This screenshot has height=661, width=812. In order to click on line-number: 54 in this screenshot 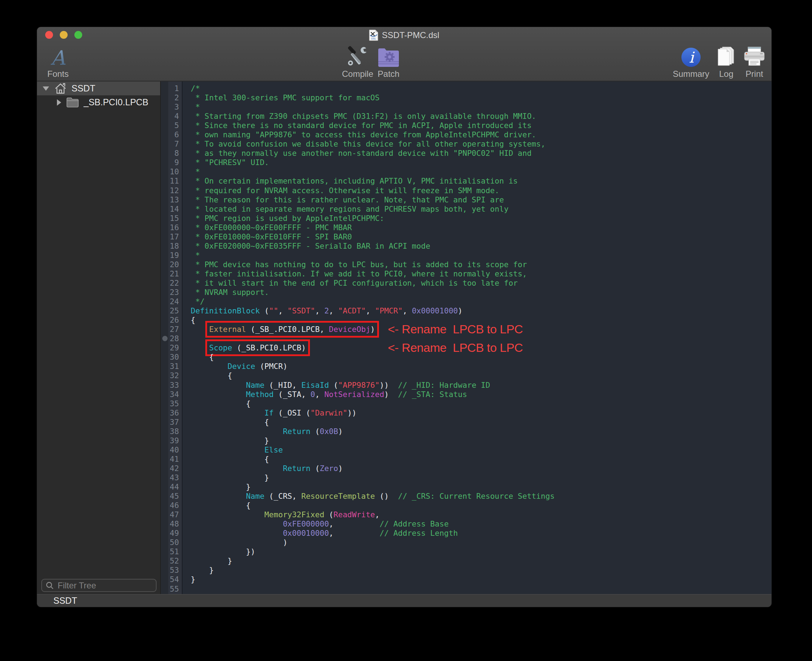, I will do `click(172, 580)`.